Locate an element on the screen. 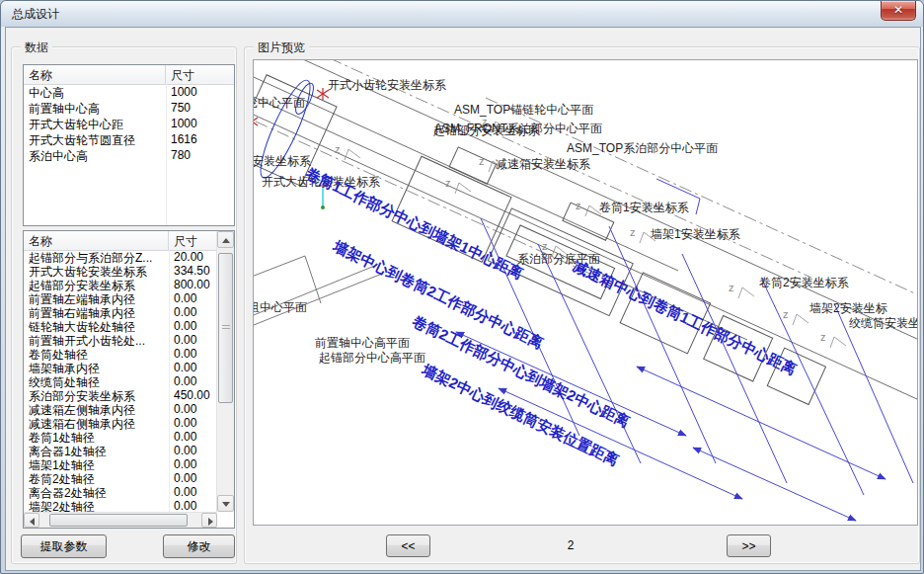 This screenshot has width=924, height=574. vertical-scrollbar is located at coordinates (225, 371).